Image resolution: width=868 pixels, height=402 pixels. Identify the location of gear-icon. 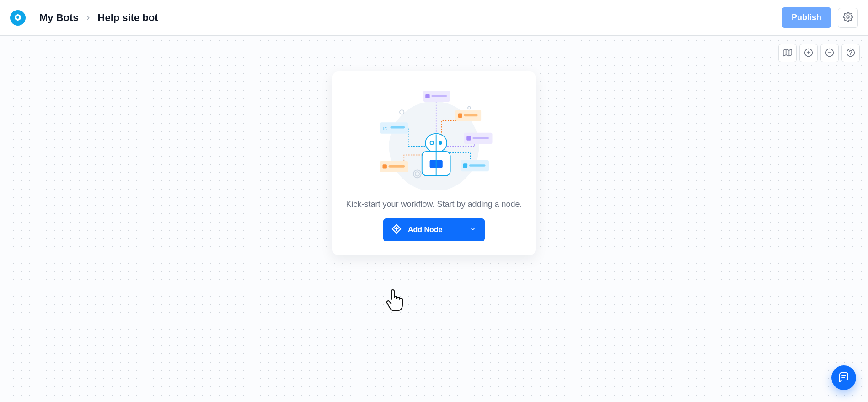
(848, 17).